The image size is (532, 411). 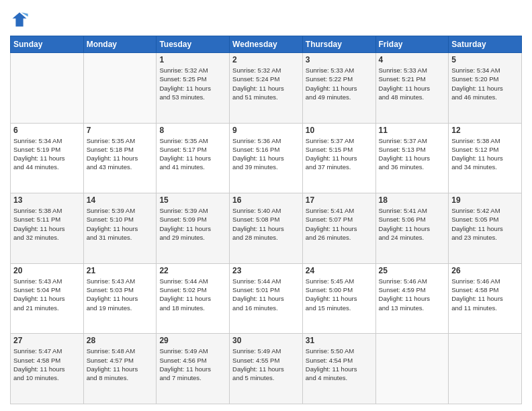 I want to click on day-number: 7, so click(x=120, y=130).